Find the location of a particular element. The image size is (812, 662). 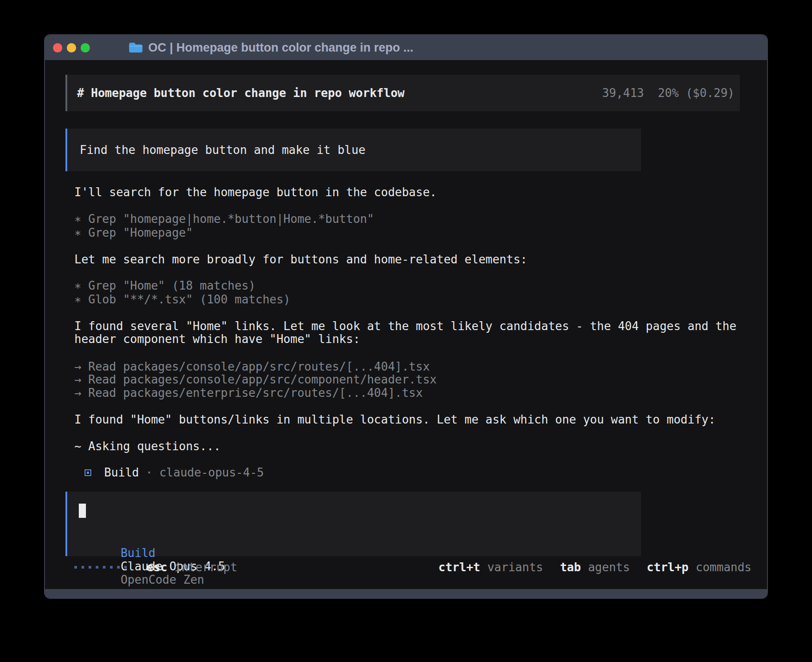

esc-label: interrupt is located at coordinates (206, 567).